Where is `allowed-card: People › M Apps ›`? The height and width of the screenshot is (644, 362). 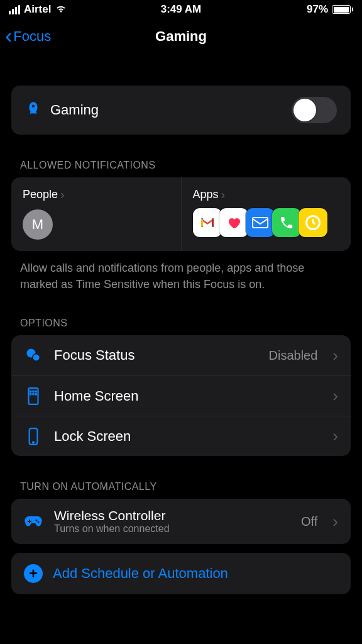
allowed-card: People › M Apps › is located at coordinates (181, 214).